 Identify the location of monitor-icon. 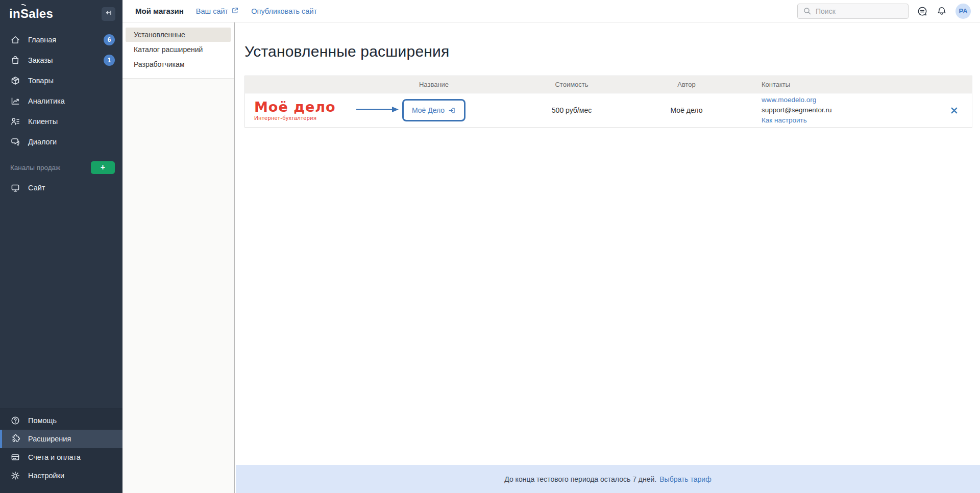
(15, 188).